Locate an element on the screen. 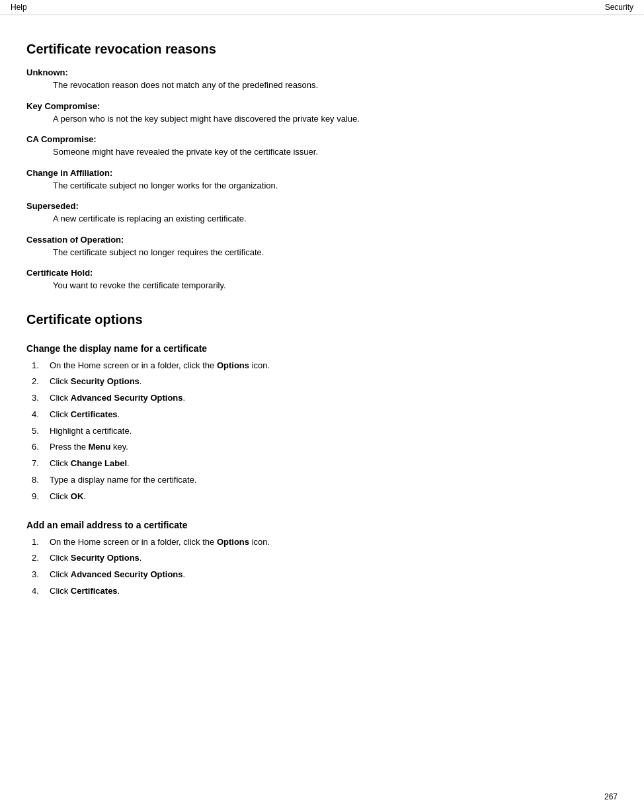 Image resolution: width=644 pixels, height=812 pixels. step-text: Type a display name for the certificate. is located at coordinates (333, 480).